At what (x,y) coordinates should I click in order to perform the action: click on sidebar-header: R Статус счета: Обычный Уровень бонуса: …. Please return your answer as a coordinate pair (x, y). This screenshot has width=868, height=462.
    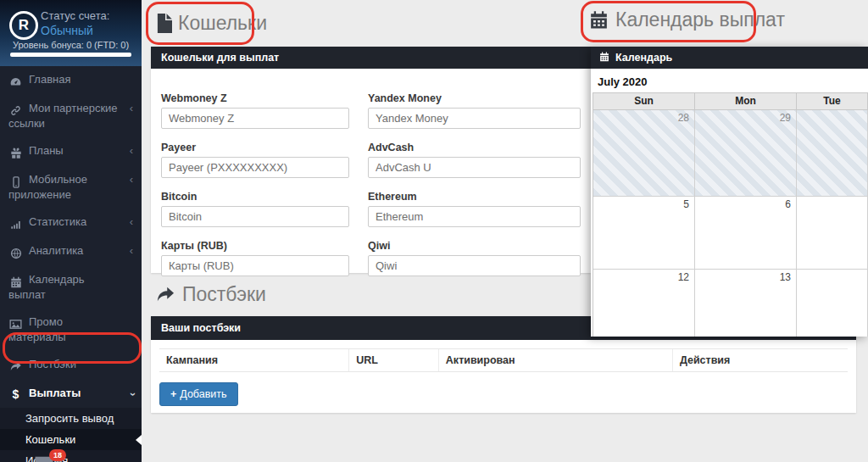
    Looking at the image, I should click on (71, 33).